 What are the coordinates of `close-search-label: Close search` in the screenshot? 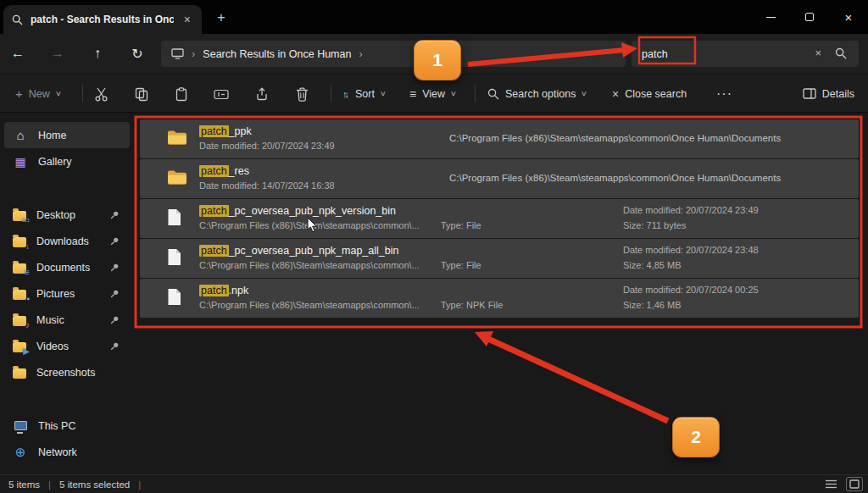 It's located at (656, 94).